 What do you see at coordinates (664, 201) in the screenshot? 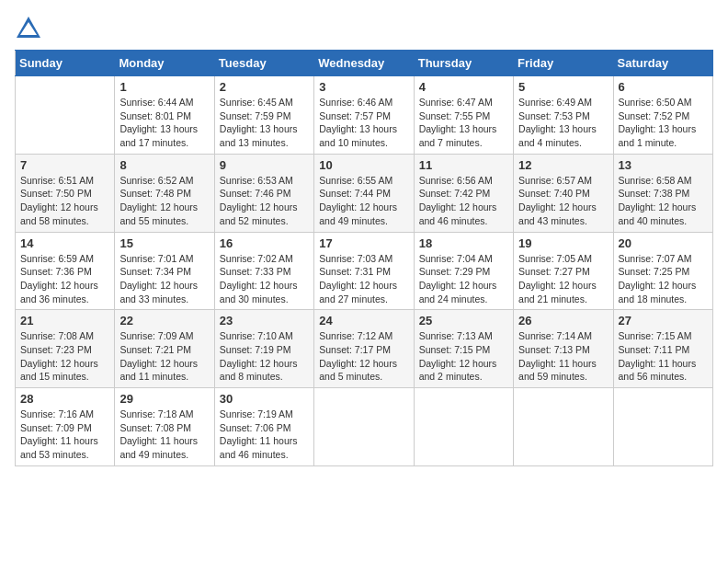
I see `day-info: Sunrise: 6:58 AM Sunset: 7:38 PM Dayligh…` at bounding box center [664, 201].